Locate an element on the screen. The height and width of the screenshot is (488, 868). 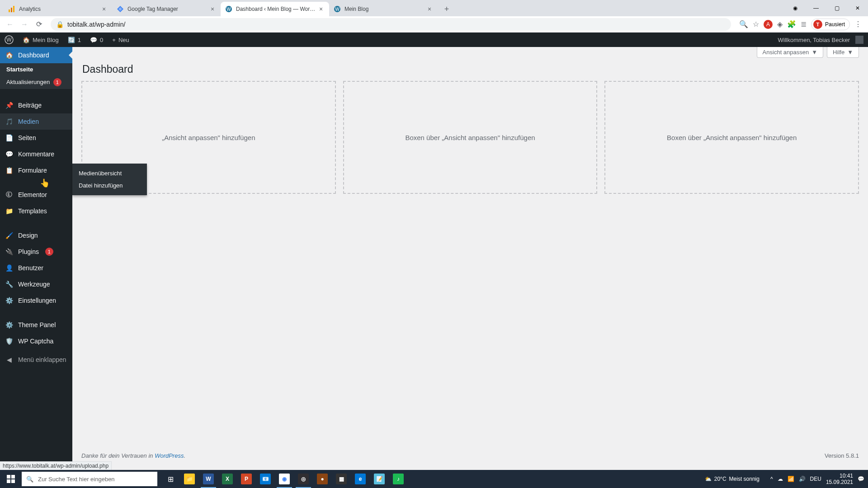
menu-label: Benutzer is located at coordinates (31, 268).